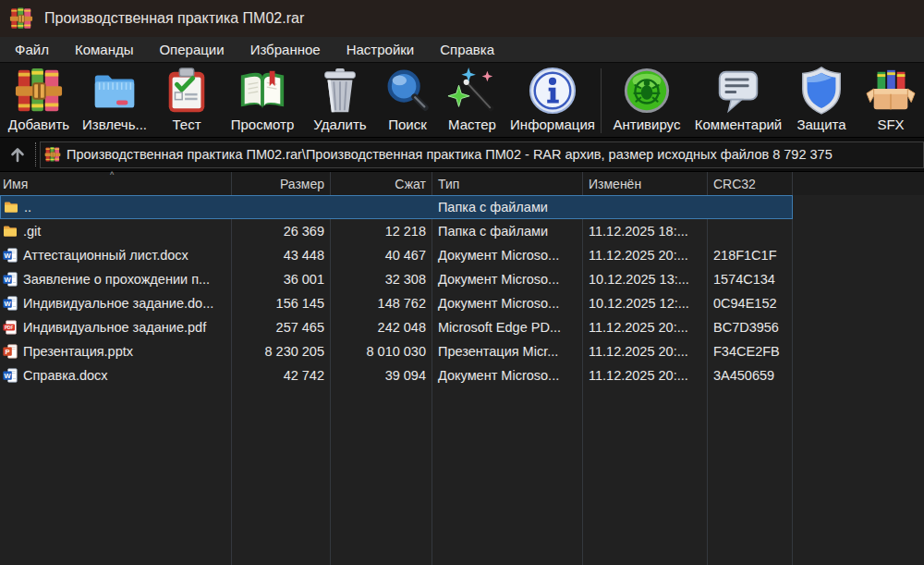 Image resolution: width=924 pixels, height=565 pixels. Describe the element at coordinates (647, 101) in the screenshot. I see `toolbar-button-антивирус: Антивирус` at that location.